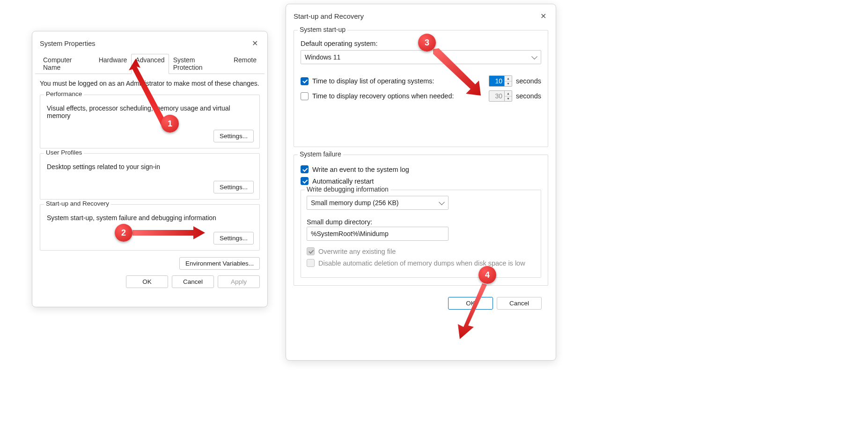 The width and height of the screenshot is (868, 444). Describe the element at coordinates (500, 81) in the screenshot. I see `time-list-spinner: ▲▼` at that location.